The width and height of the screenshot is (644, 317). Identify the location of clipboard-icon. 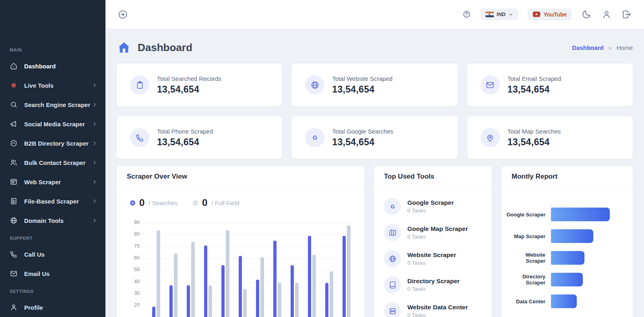
(140, 85).